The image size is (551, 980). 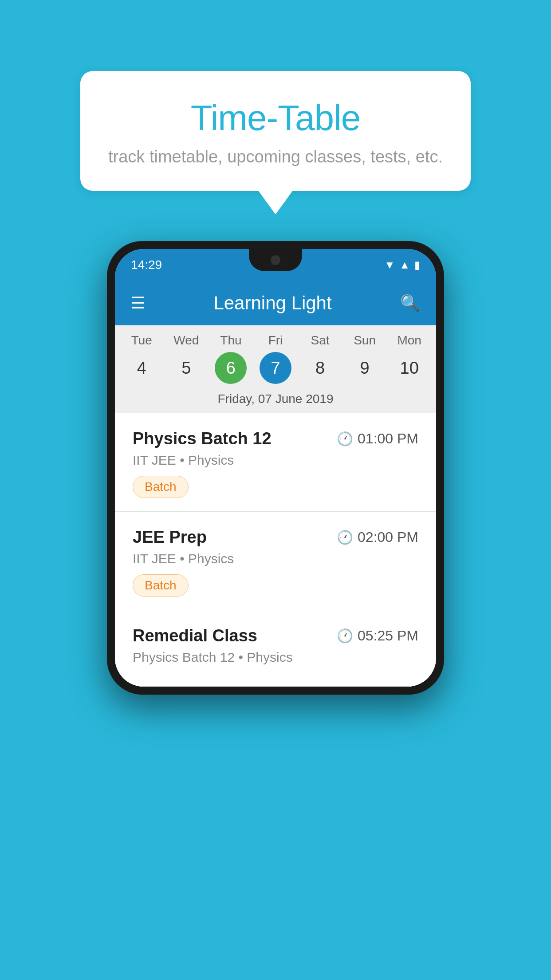 What do you see at coordinates (405, 265) in the screenshot?
I see `signal-icon: ▲` at bounding box center [405, 265].